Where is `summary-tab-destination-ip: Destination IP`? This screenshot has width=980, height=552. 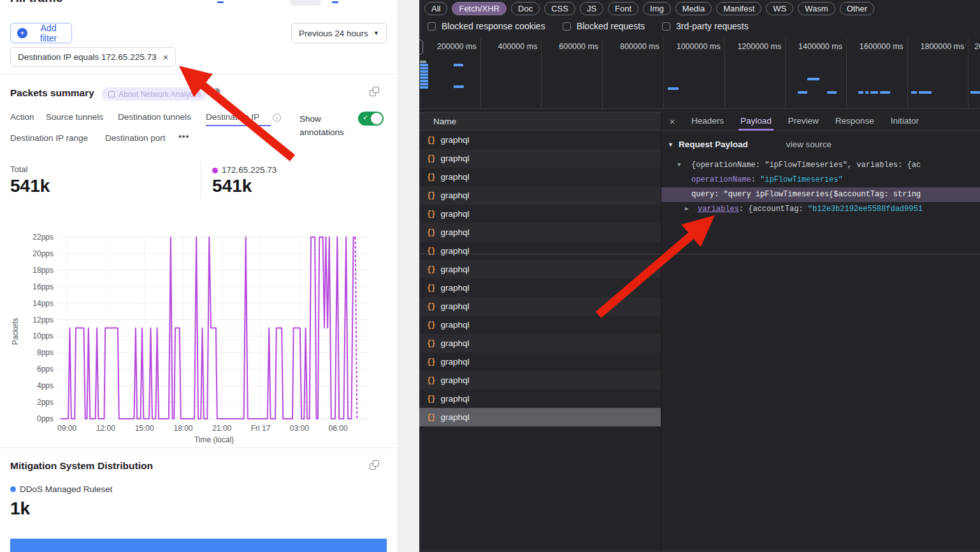
summary-tab-destination-ip: Destination IP is located at coordinates (233, 117).